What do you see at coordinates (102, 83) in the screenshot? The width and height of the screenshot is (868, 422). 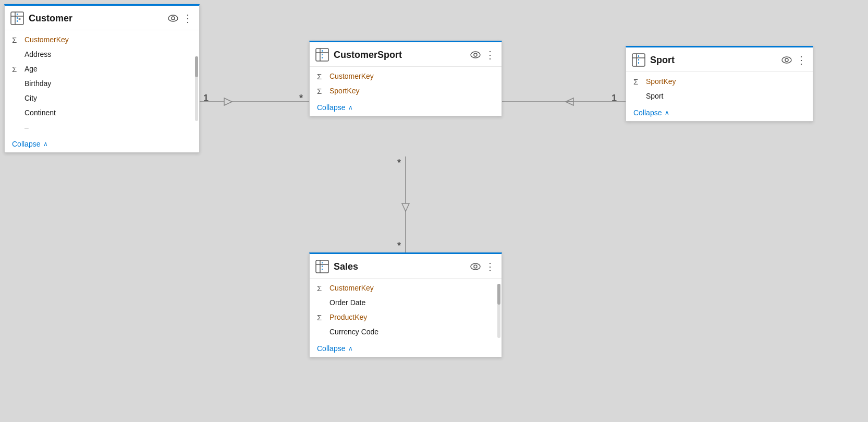 I see `field-birthday: Σ Birthday` at bounding box center [102, 83].